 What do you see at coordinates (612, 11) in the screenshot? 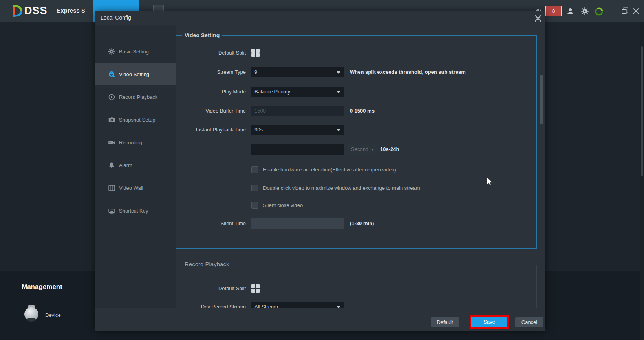
I see `minimize-button` at bounding box center [612, 11].